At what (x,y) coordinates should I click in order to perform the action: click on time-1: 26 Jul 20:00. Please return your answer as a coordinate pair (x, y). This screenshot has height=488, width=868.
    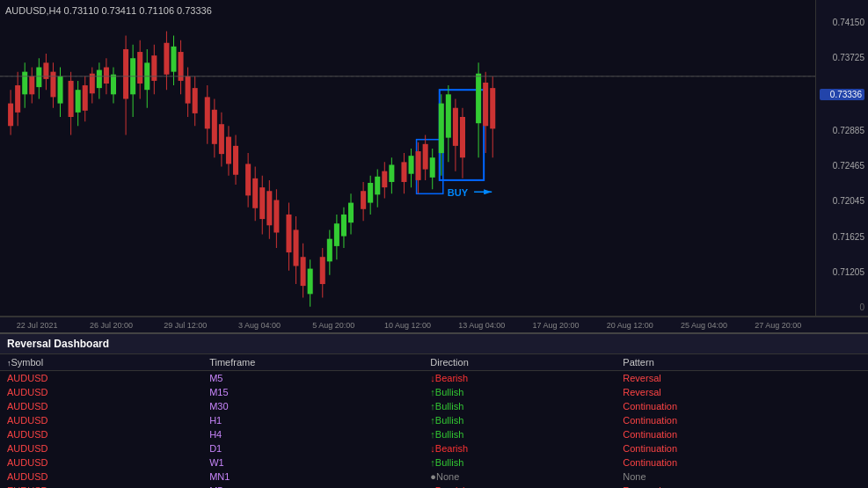
    Looking at the image, I should click on (111, 325).